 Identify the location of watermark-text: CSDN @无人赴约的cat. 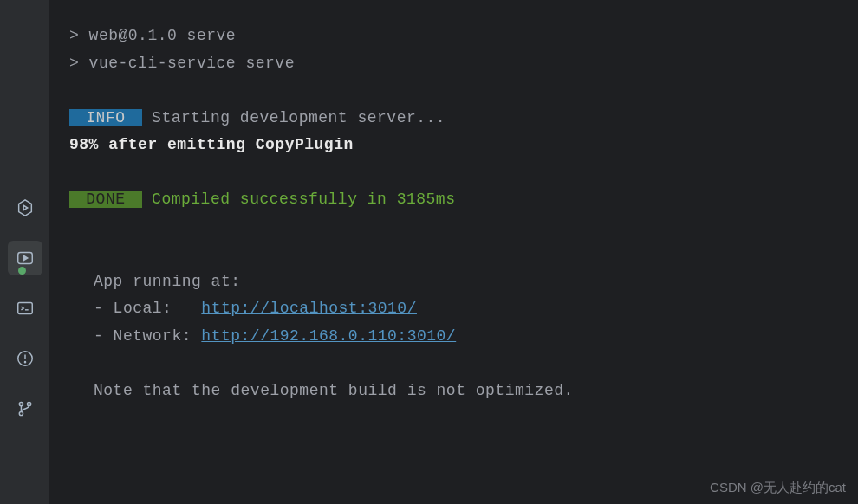
(778, 488).